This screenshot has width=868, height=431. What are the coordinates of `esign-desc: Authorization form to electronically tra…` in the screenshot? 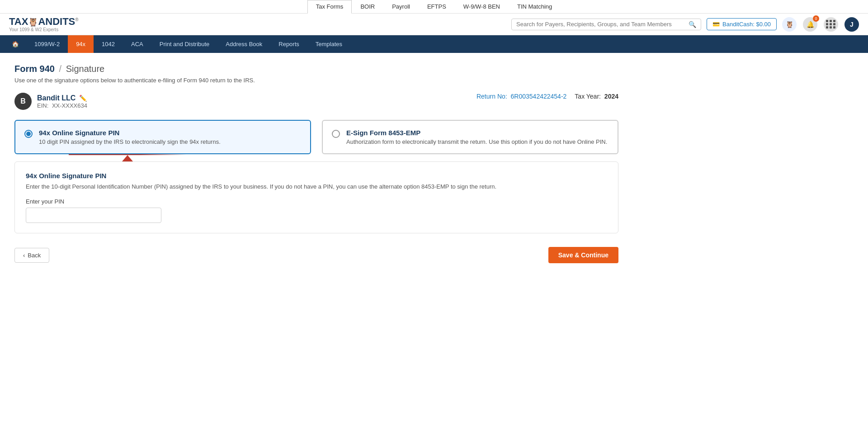 It's located at (476, 142).